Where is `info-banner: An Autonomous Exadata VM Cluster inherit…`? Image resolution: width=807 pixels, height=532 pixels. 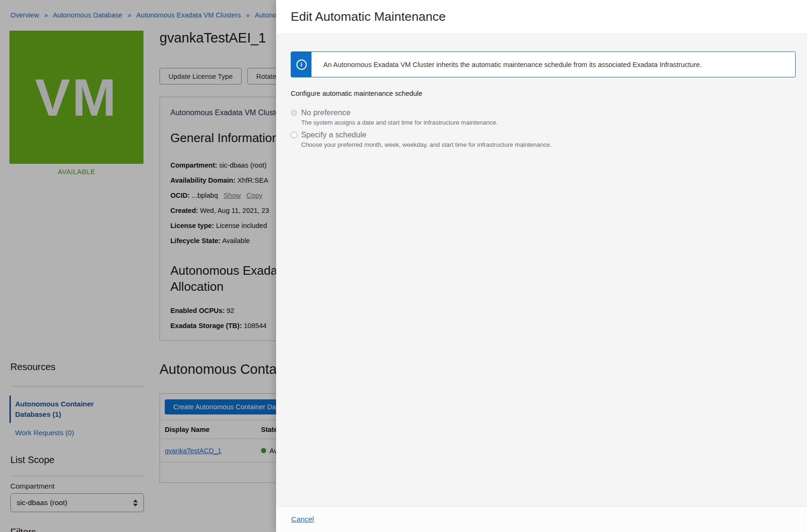
info-banner: An Autonomous Exadata VM Cluster inherit… is located at coordinates (543, 64).